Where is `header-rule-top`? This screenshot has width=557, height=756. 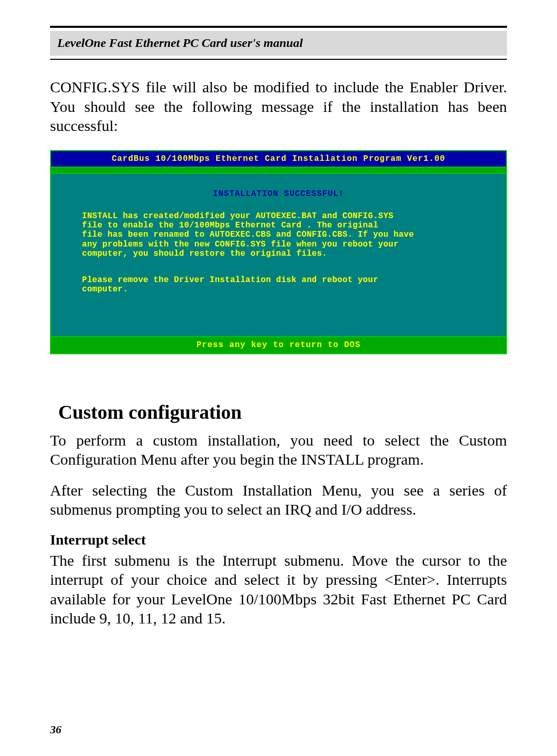 header-rule-top is located at coordinates (278, 27).